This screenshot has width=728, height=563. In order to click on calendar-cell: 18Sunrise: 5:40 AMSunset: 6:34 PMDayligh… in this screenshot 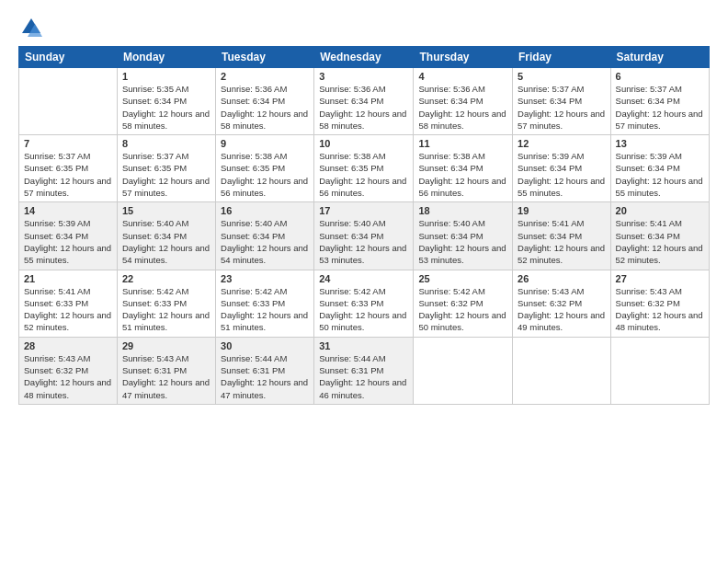, I will do `click(463, 236)`.